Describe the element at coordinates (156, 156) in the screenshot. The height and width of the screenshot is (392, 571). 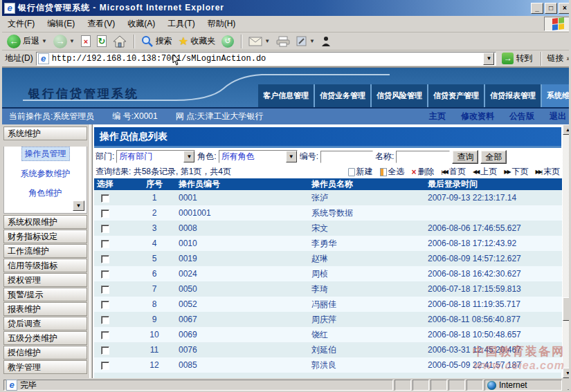
I see `dept-select: 所有部门 ▼` at that location.